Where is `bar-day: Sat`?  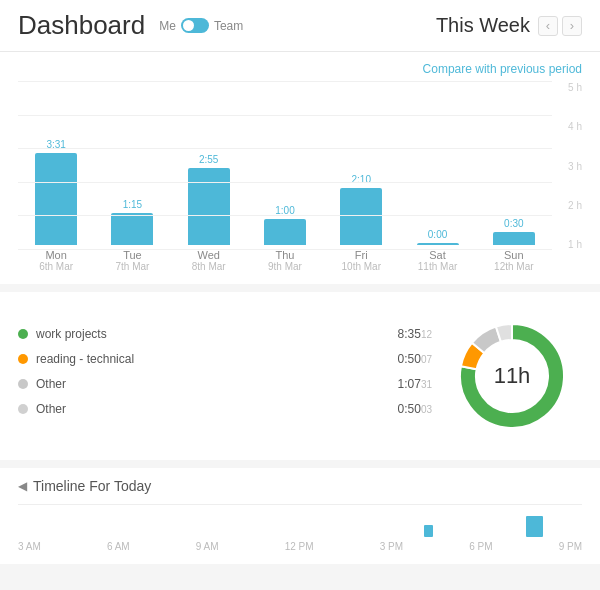 bar-day: Sat is located at coordinates (438, 255).